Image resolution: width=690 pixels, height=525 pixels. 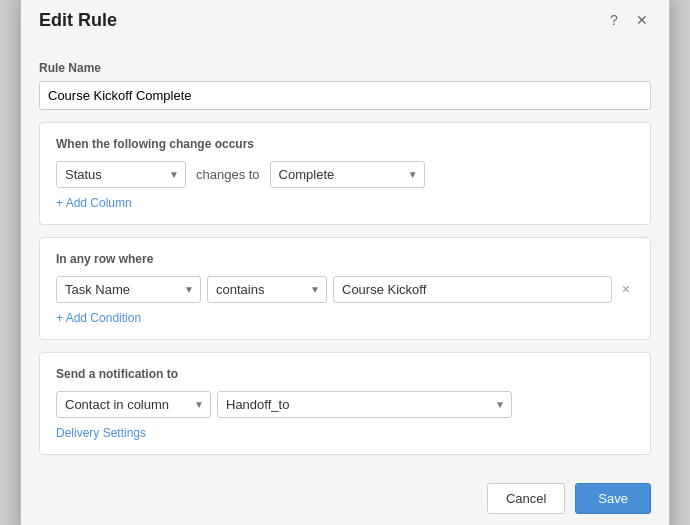 I want to click on operator-select-wrap: contains does not contain is is not star…, so click(x=267, y=290).